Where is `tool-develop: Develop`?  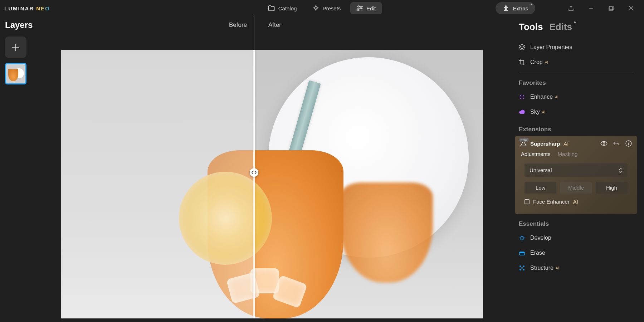 tool-develop: Develop is located at coordinates (576, 238).